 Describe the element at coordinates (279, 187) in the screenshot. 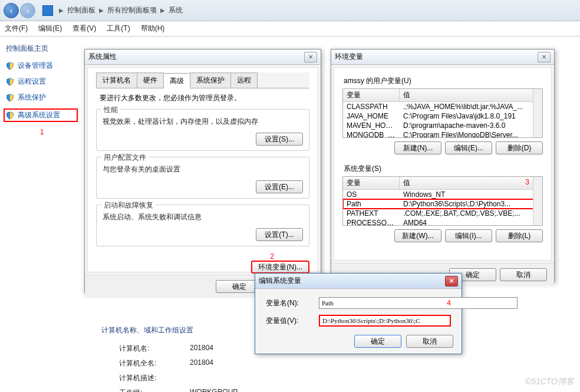

I see `settings-e-button: 设置(E)...` at that location.